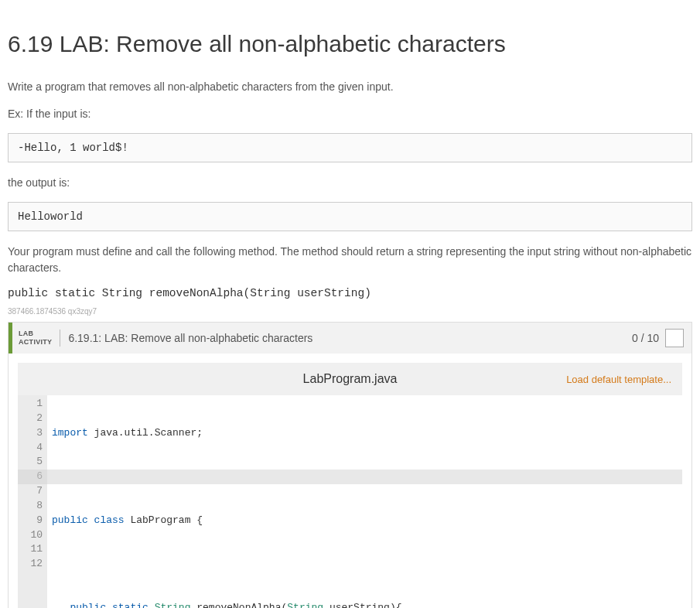  I want to click on instruction-p3: the output is:, so click(350, 183).